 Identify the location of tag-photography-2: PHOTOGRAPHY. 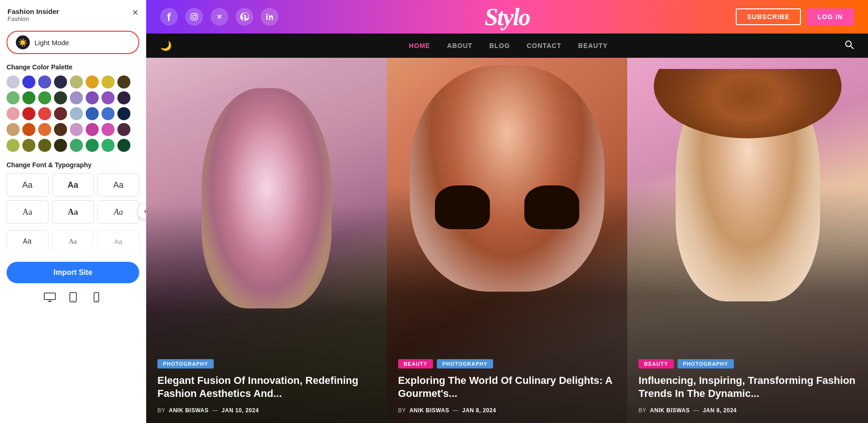
(465, 364).